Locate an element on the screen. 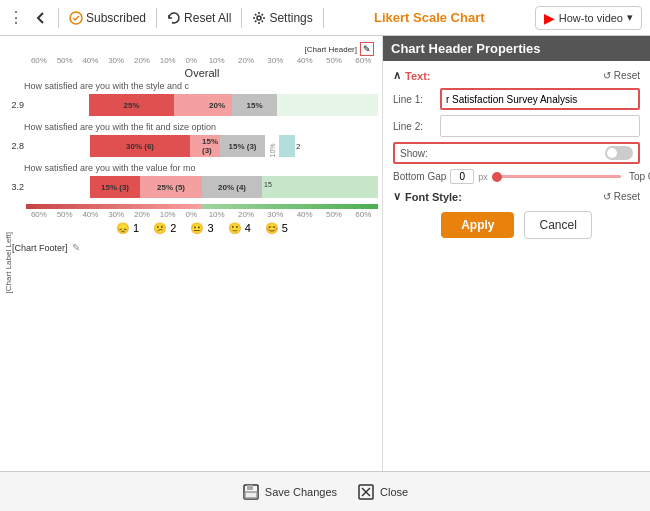 The height and width of the screenshot is (511, 650). chart-header-row: [Chart Header] ✎ is located at coordinates (189, 49).